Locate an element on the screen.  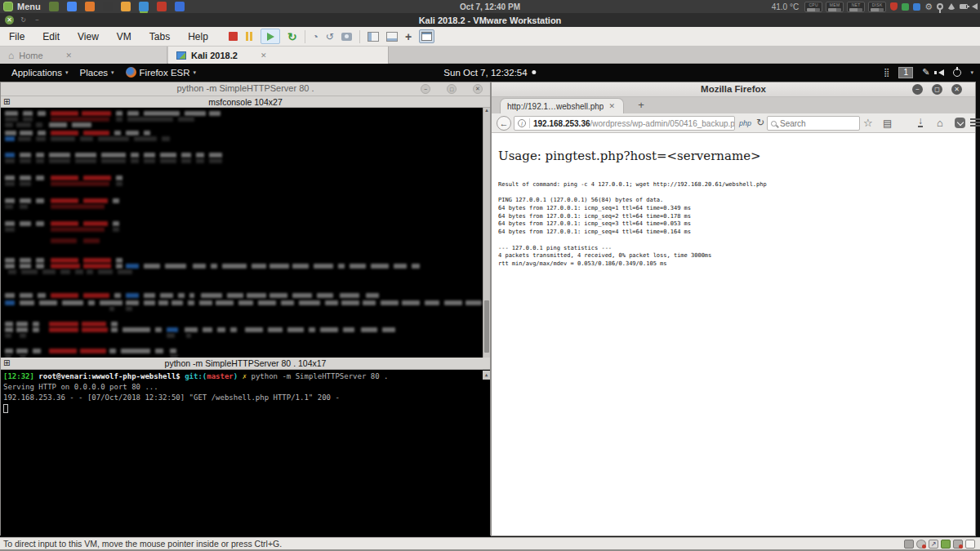
panel-grid-icon: ⣿ is located at coordinates (887, 72).